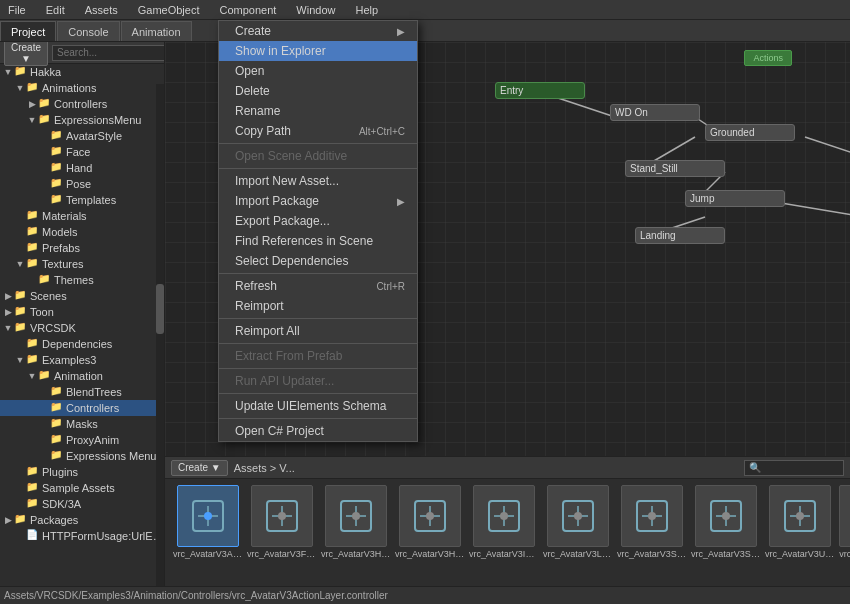  What do you see at coordinates (102, 10) in the screenshot?
I see `menu-assets: Assets` at bounding box center [102, 10].